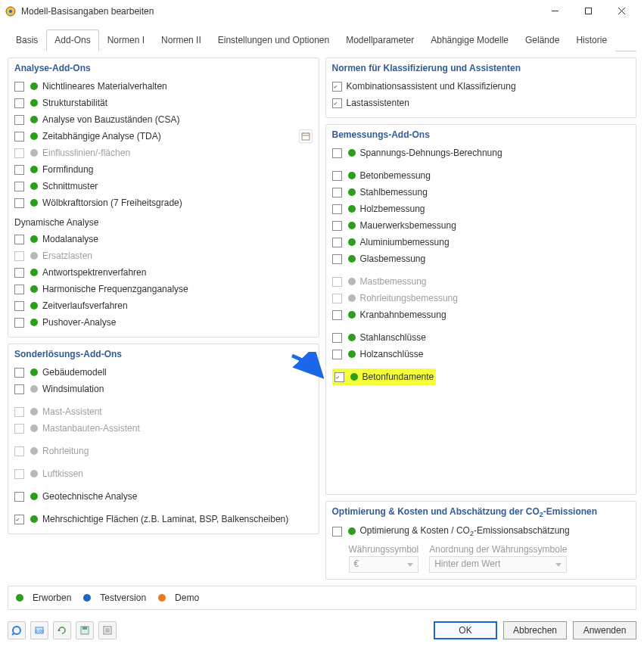 The image size is (644, 647). What do you see at coordinates (338, 242) in the screenshot?
I see `checkbox-alu` at bounding box center [338, 242].